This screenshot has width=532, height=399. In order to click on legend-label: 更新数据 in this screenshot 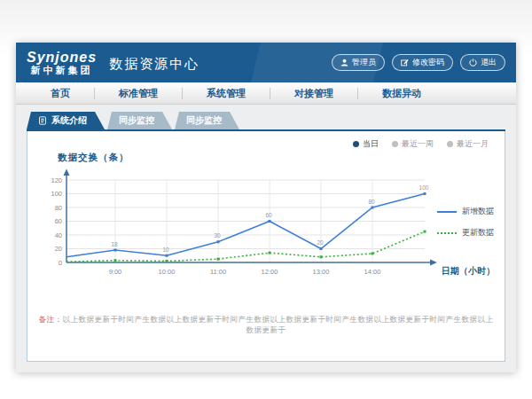, I will do `click(478, 232)`.